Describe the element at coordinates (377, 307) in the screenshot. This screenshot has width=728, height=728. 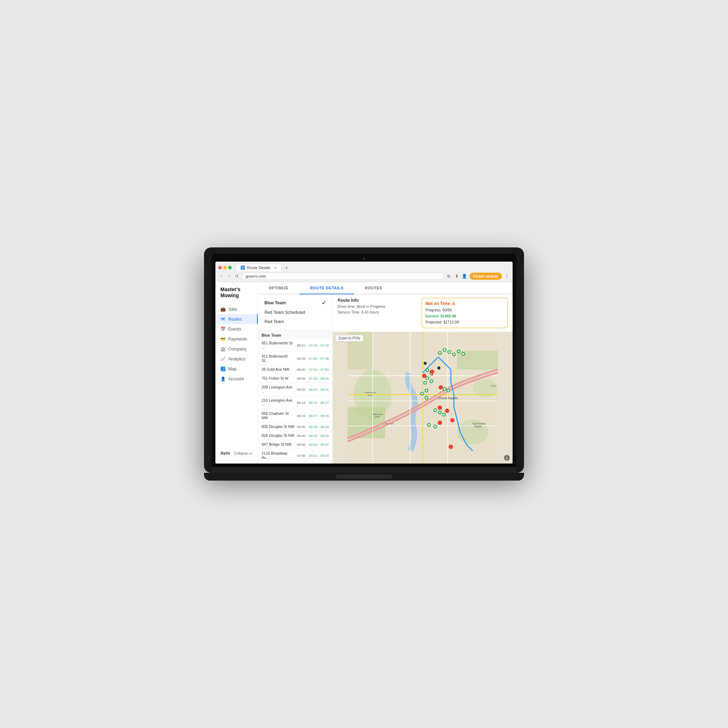
I see `route-info-section: Route Info Drive time: Work in Progress …` at that location.